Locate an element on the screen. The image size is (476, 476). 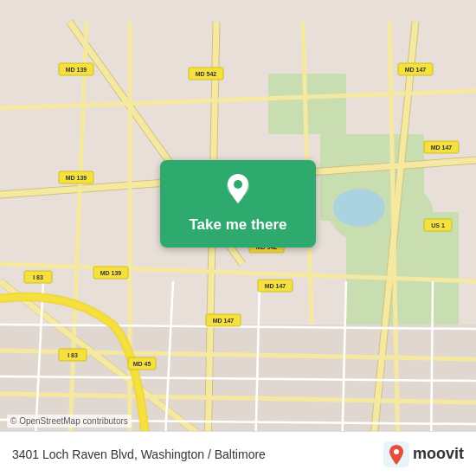
cta-button-container: Take me there is located at coordinates (238, 204).